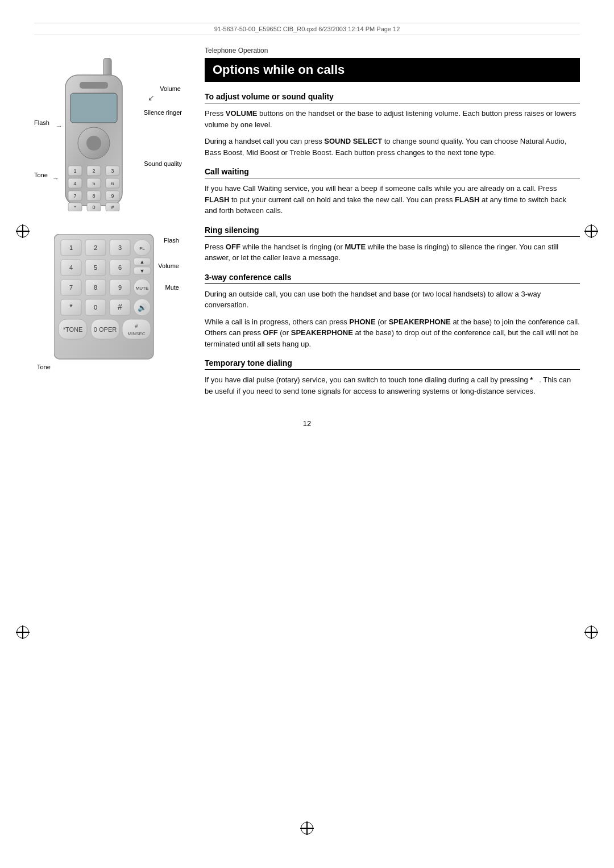 This screenshot has width=614, height=868. Describe the element at coordinates (73, 329) in the screenshot. I see `svg-text: *TONE` at that location.